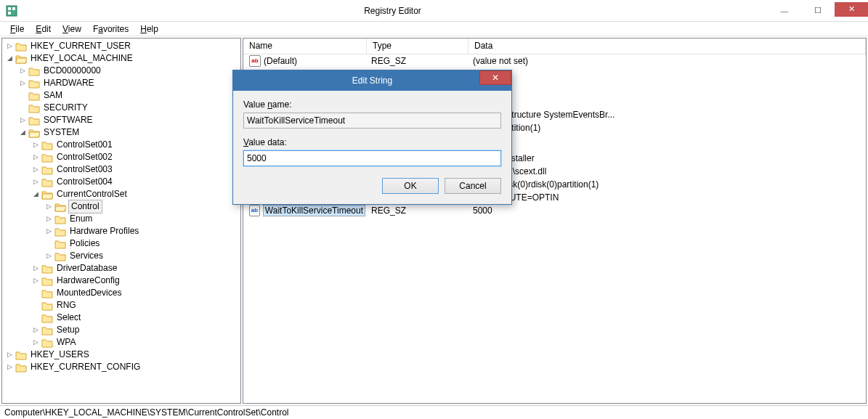  I want to click on menu-file: File, so click(17, 29).